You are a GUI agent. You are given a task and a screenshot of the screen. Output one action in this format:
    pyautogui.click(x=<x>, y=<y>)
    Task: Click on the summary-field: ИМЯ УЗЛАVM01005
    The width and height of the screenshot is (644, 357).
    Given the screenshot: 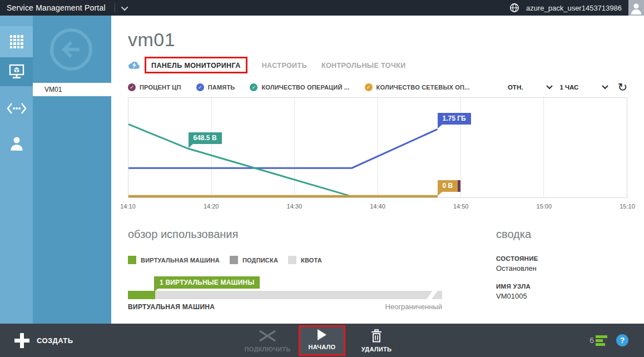 What is the action you would take?
    pyautogui.click(x=562, y=291)
    